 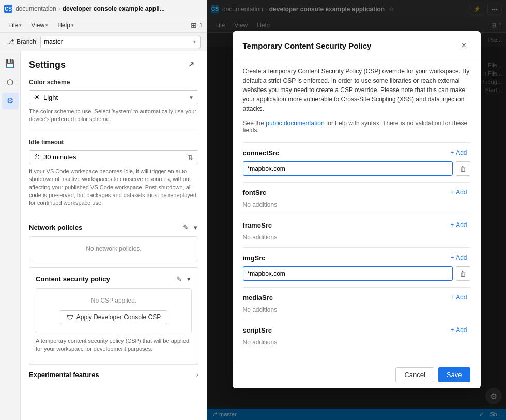 I want to click on app-icon: CS, so click(x=8, y=9).